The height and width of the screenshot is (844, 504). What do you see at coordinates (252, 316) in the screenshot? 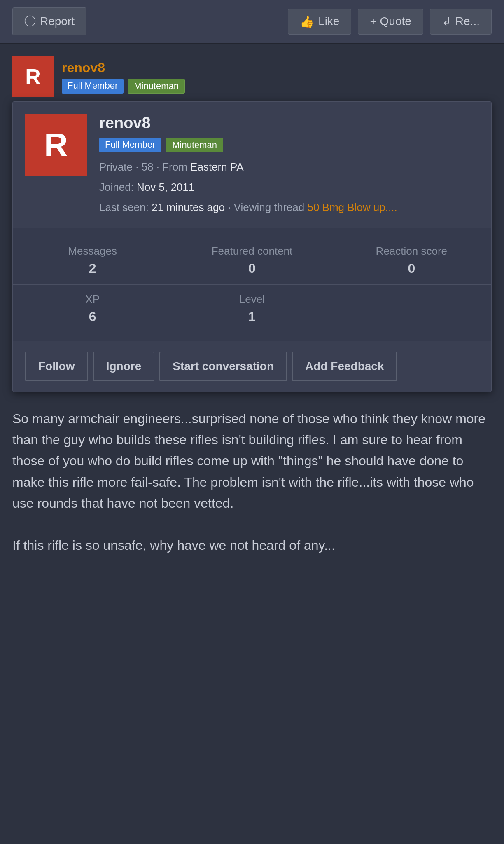
I see `level-value: 1` at bounding box center [252, 316].